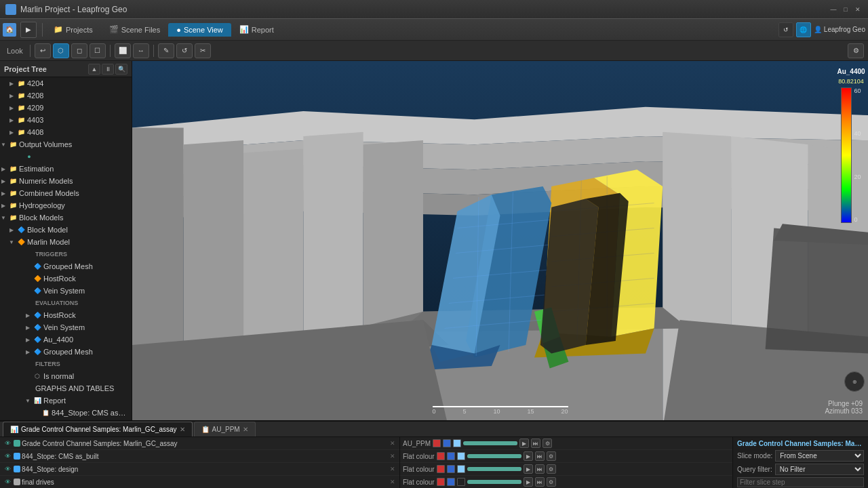 The image size is (868, 488). What do you see at coordinates (524, 443) in the screenshot?
I see `play-btn-0: ▶` at bounding box center [524, 443].